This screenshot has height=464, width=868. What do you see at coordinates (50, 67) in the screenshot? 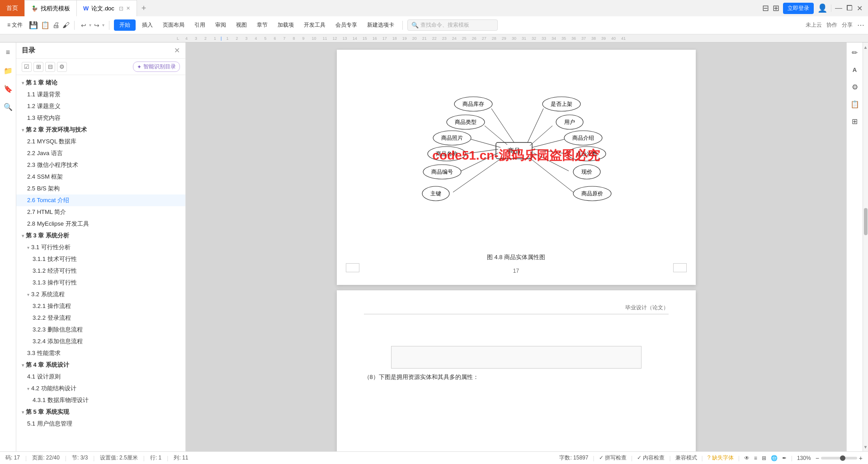
I see `sidebar-collapse-btn: ⊟` at bounding box center [50, 67].